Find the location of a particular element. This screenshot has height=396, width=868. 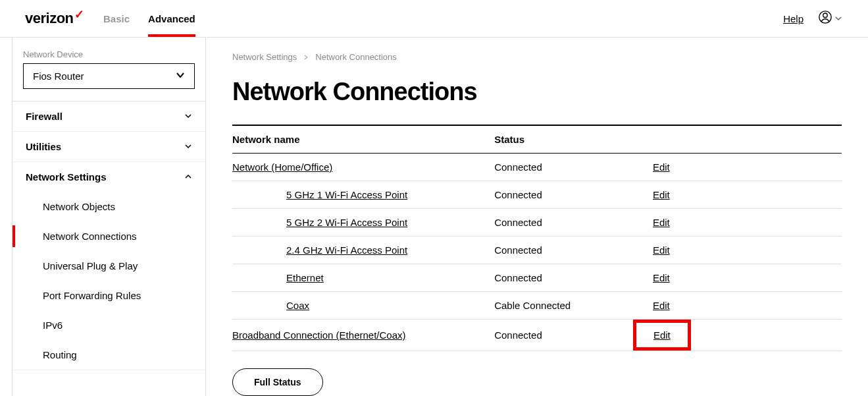

header-right: Help is located at coordinates (812, 18).